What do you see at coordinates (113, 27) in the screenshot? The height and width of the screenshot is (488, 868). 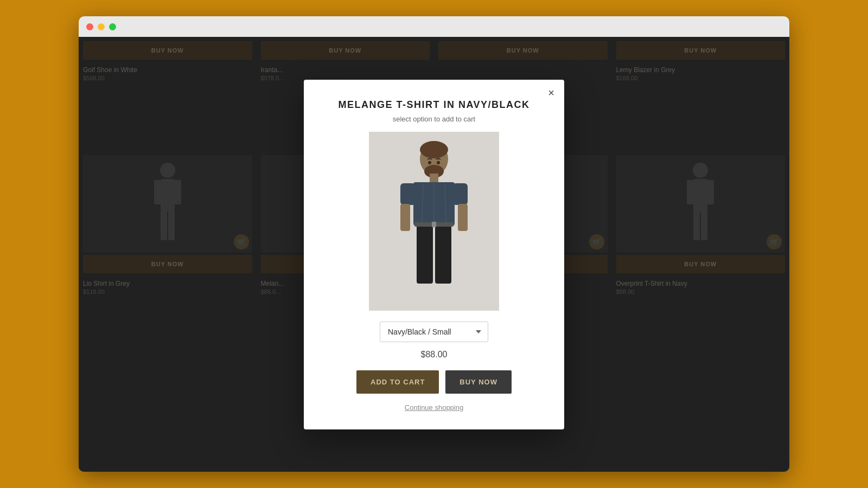 I see `traffic-light-green` at bounding box center [113, 27].